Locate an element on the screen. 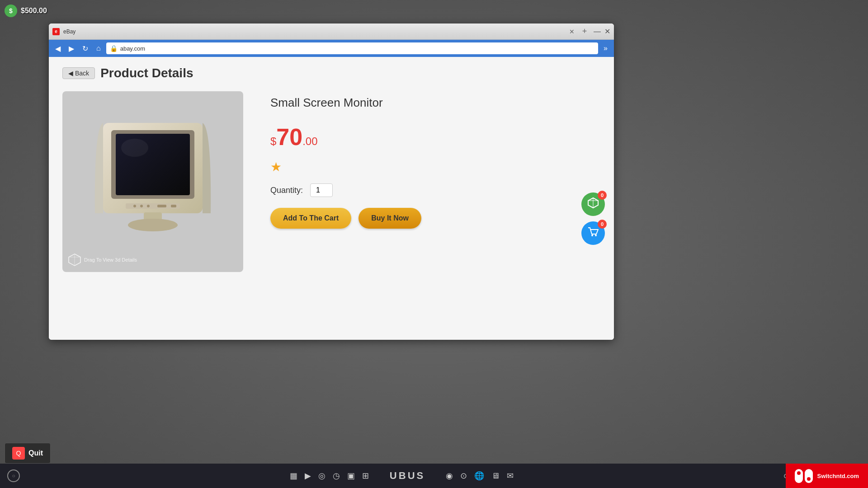  browser-favicon: e is located at coordinates (56, 32).